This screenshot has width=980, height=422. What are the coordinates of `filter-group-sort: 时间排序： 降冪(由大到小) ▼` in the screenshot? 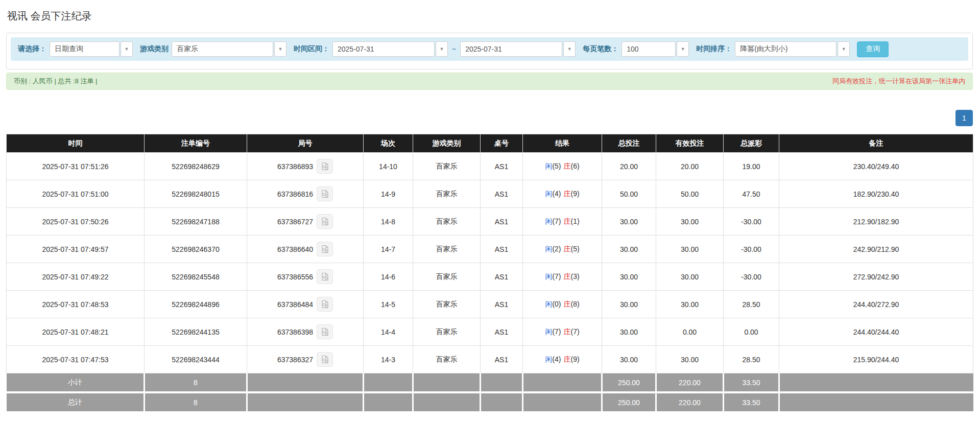 It's located at (773, 49).